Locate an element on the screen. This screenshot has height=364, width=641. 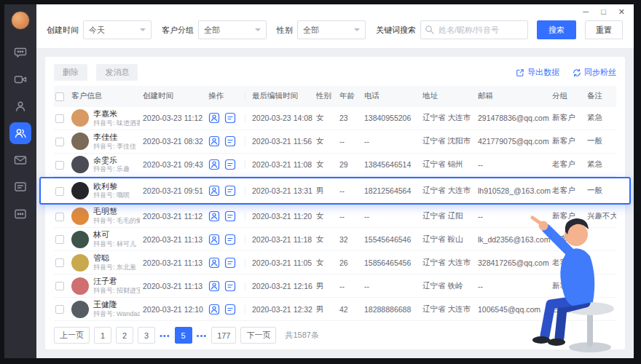
address-cell: 辽宁省 大连市 is located at coordinates (450, 191).